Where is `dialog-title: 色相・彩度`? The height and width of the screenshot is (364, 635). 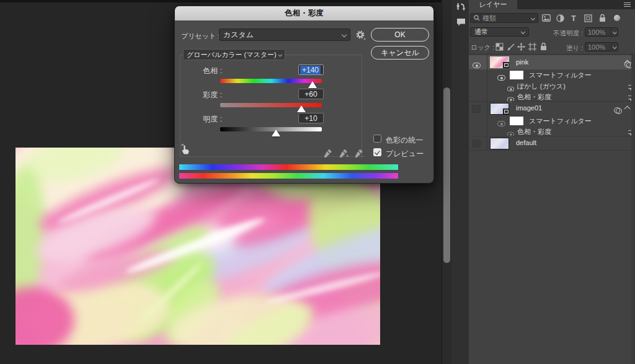
dialog-title: 色相・彩度 is located at coordinates (304, 14).